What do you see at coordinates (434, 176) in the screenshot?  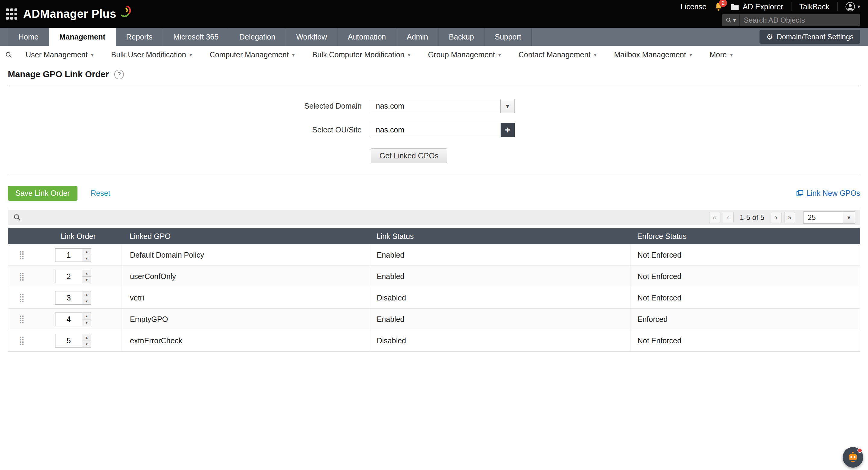 I see `section-divider` at bounding box center [434, 176].